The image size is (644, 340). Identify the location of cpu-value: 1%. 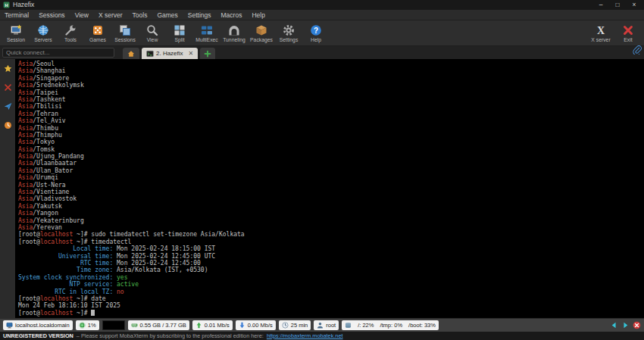
(92, 326).